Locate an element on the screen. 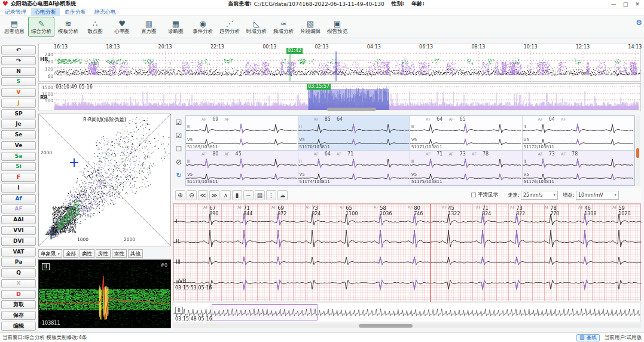  sidebar-beat-I: I is located at coordinates (19, 188).